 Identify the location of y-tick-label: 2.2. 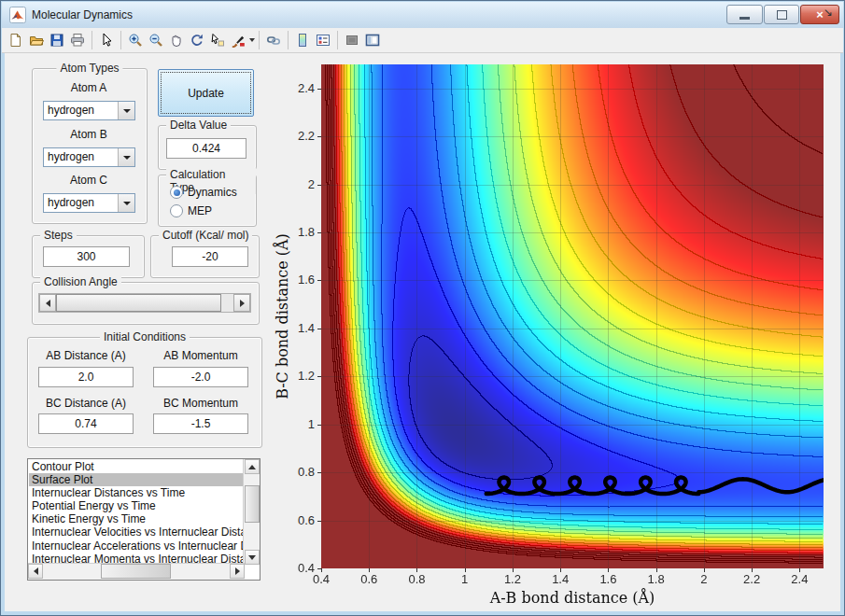
(299, 136).